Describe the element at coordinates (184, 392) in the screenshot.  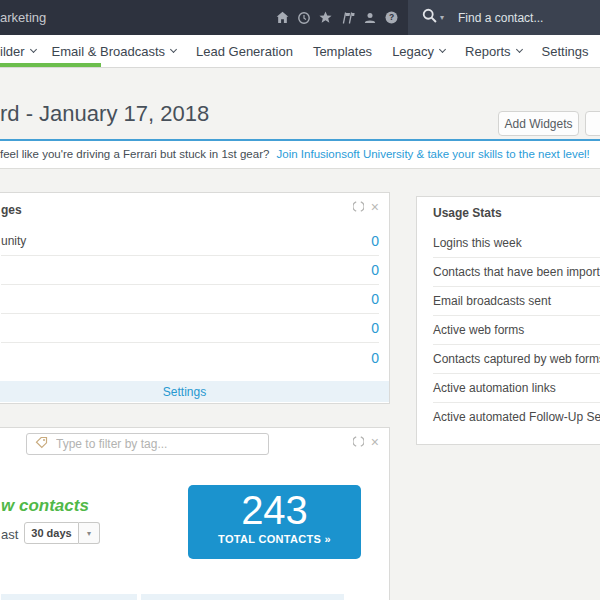
I see `stats-settings-link: Settings` at that location.